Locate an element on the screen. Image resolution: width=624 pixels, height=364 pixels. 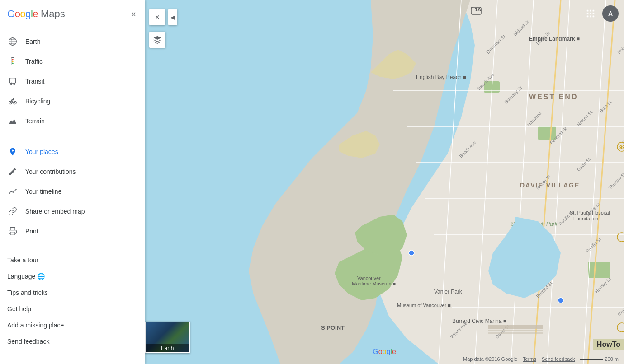
earth-thumbnail: Earth is located at coordinates (167, 337).